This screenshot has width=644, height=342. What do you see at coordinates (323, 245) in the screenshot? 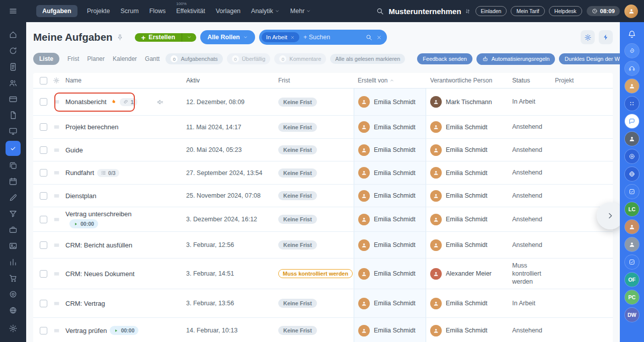
I see `task-row: CRM: Bericht ausfüllen3. Februar, 12:56K…` at bounding box center [323, 245].